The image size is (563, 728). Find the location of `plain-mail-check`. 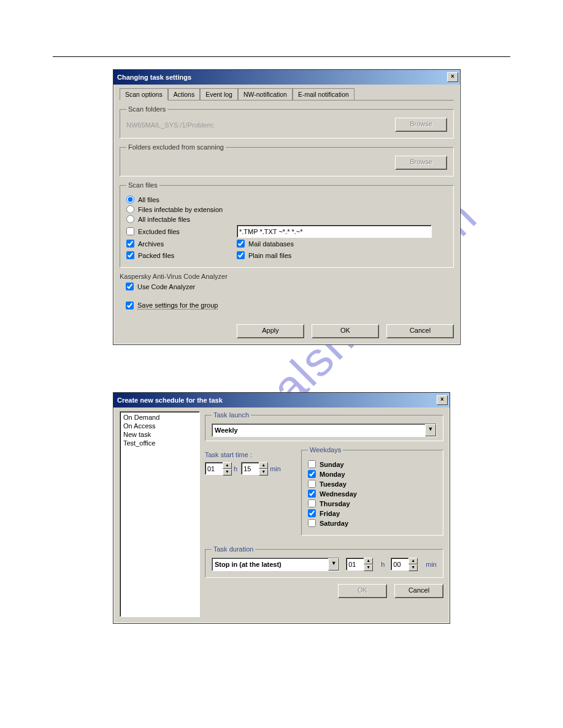

plain-mail-check is located at coordinates (240, 255).